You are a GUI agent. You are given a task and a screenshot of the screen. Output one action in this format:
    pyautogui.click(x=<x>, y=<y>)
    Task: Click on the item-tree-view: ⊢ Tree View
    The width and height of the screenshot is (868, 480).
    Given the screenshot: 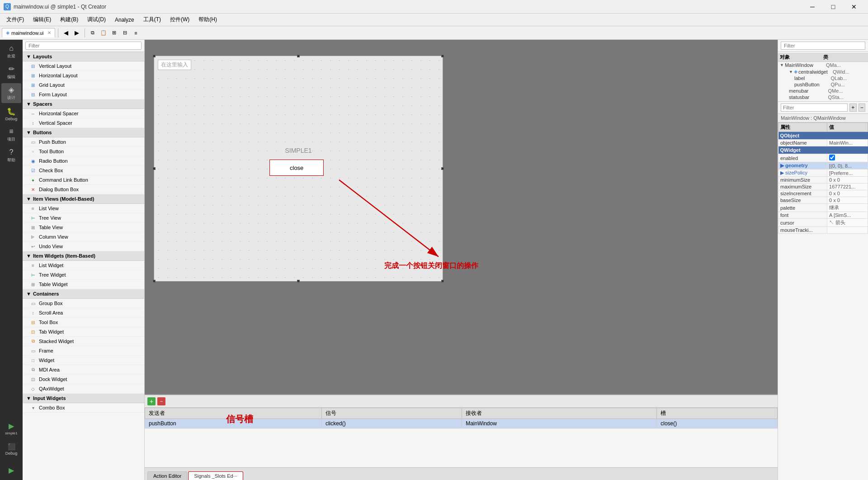 What is the action you would take?
    pyautogui.click(x=83, y=218)
    